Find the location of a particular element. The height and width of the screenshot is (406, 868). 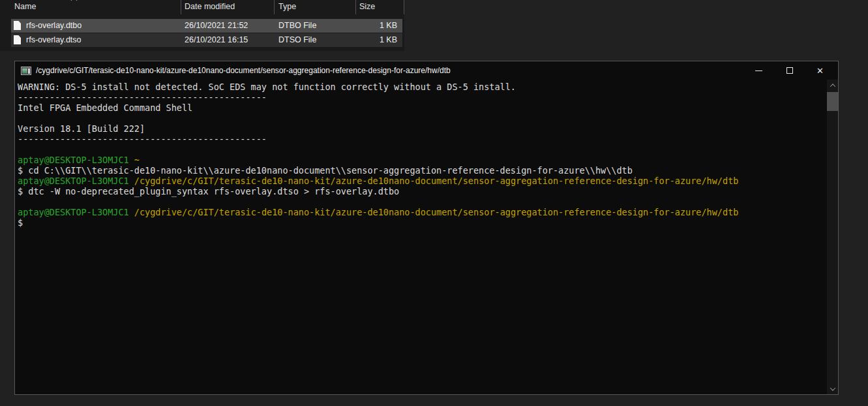

terminal-line: Intel FPGA Embedded Command Shell is located at coordinates (423, 108).